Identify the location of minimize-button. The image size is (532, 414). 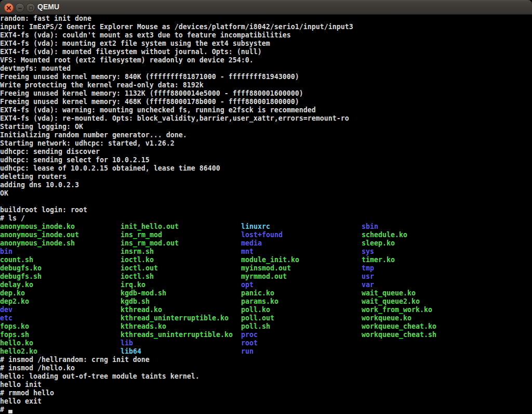
(20, 8).